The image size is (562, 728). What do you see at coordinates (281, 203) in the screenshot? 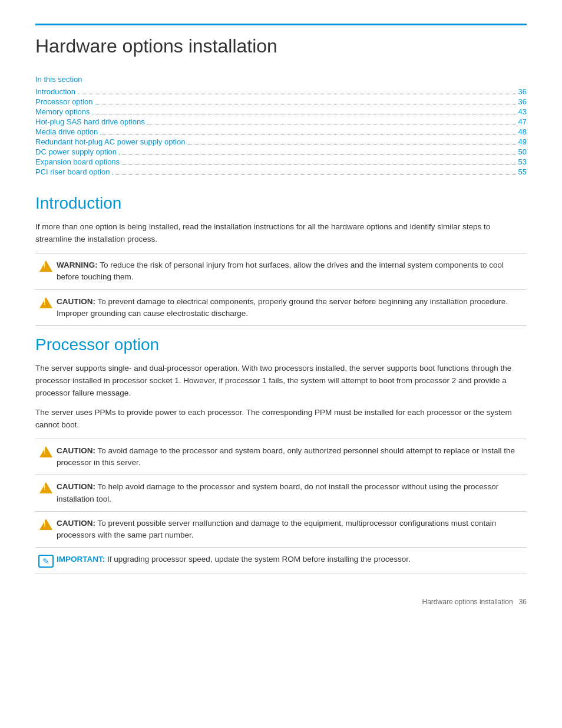
I see `introduction-heading: Introduction` at bounding box center [281, 203].